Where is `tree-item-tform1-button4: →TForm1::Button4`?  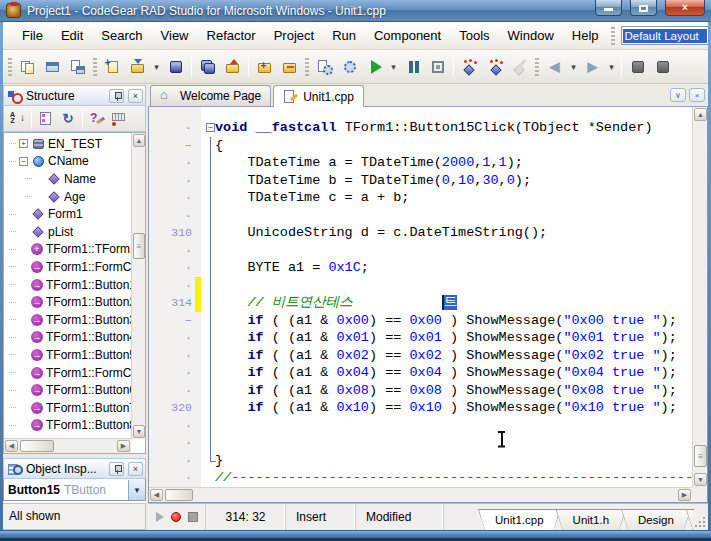
tree-item-tform1-button4: →TForm1::Button4 is located at coordinates (68, 338).